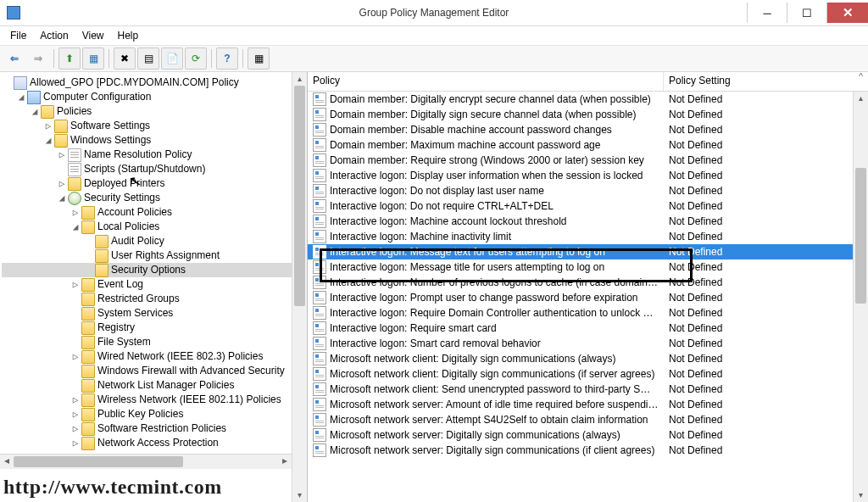 This screenshot has height=502, width=868. Describe the element at coordinates (147, 356) in the screenshot. I see `tree-item: ▷Wired Network (IEEE 802.3) Policies` at that location.